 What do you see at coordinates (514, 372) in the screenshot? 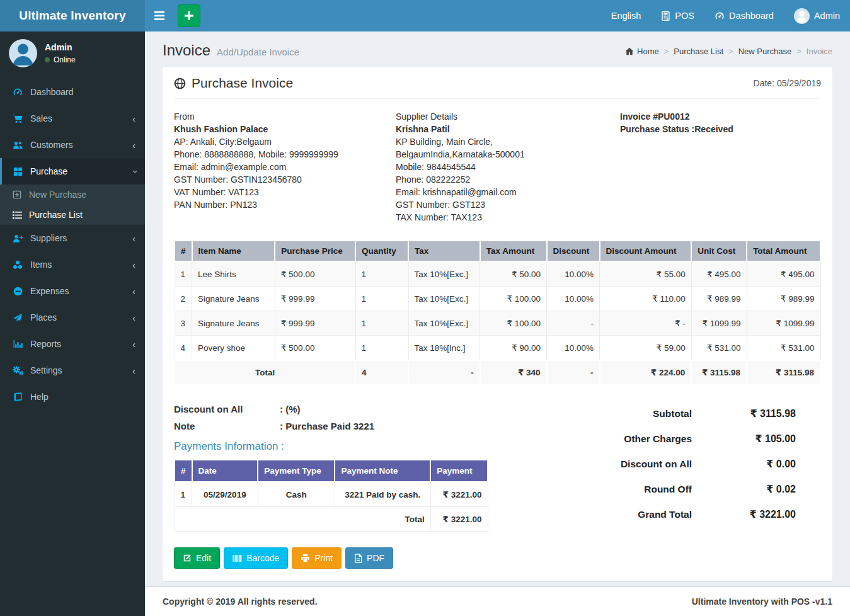
I see `total-tax-amount: ₹ 340` at bounding box center [514, 372].